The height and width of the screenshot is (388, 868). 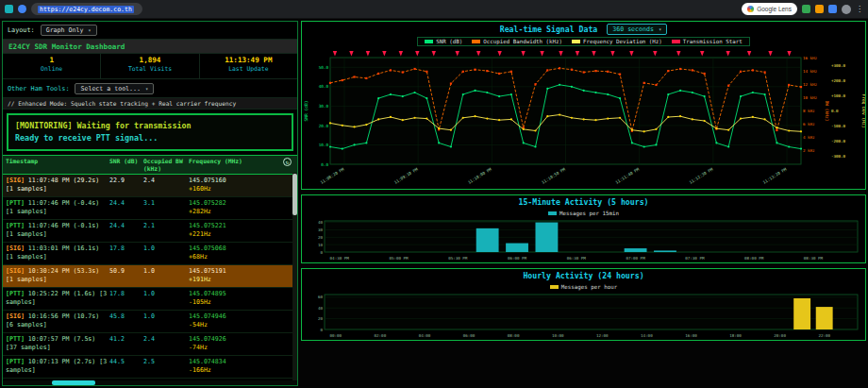 I want to click on table-row: [PTT] 10:07:13 PM (2.7s) [3 samples]44.5…, so click(x=150, y=367).